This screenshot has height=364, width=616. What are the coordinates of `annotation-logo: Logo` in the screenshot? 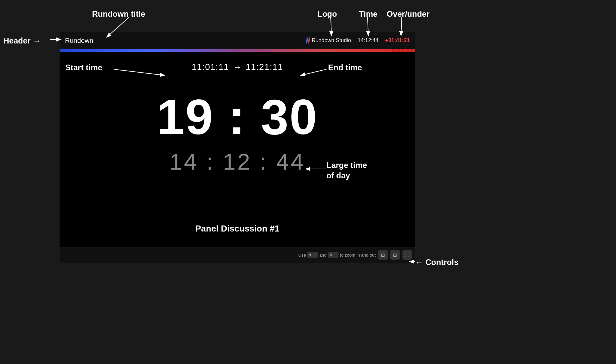 It's located at (327, 14).